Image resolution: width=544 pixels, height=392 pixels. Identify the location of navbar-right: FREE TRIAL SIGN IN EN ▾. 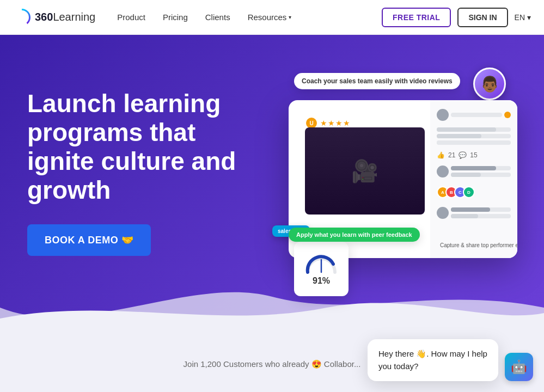
(456, 17).